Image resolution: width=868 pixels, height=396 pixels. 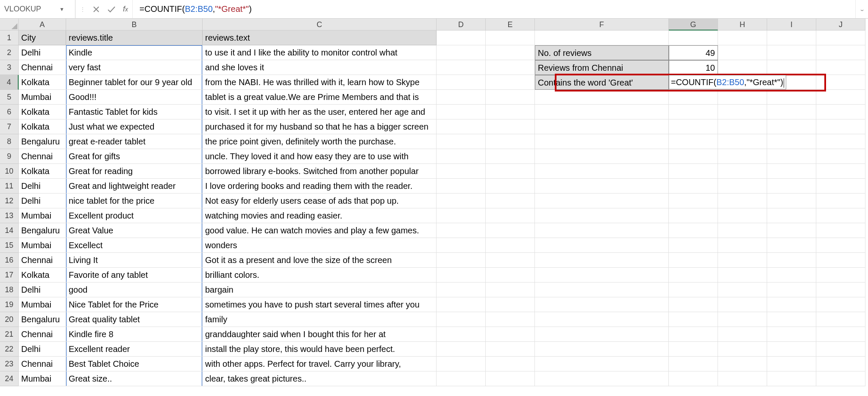 What do you see at coordinates (693, 201) in the screenshot?
I see `cell-G12` at bounding box center [693, 201].